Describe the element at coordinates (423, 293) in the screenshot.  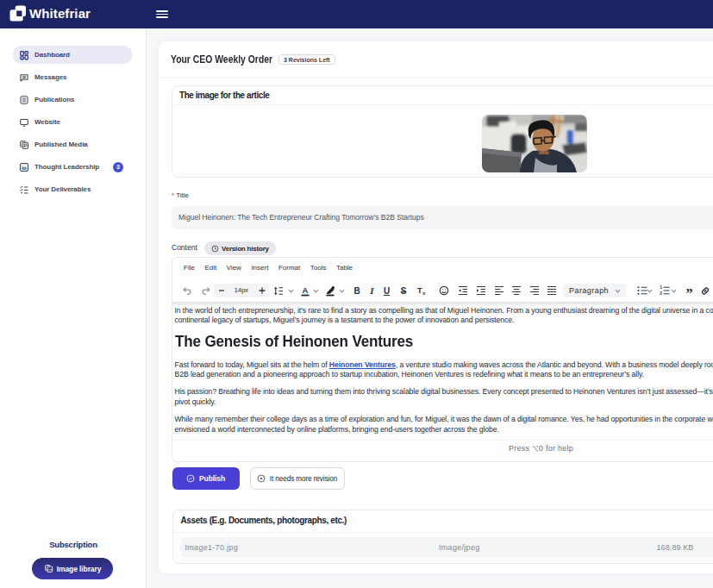
I see `svg-text: x` at that location.